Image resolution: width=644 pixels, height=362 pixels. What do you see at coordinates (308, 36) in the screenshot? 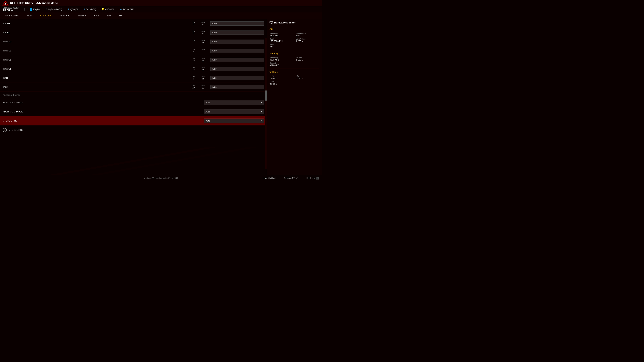
I see `hw-cpu-temp-value: 17°C` at bounding box center [308, 36].